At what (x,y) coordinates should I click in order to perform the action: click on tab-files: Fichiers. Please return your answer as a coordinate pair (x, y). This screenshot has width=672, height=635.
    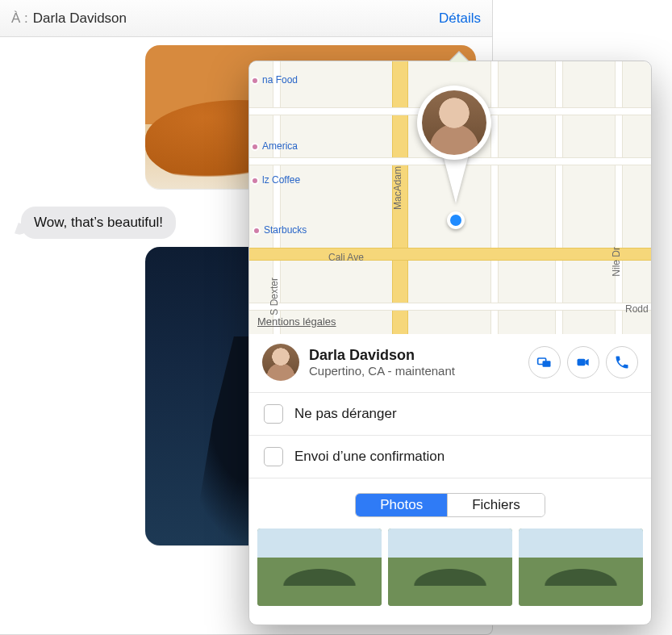
    Looking at the image, I should click on (495, 505).